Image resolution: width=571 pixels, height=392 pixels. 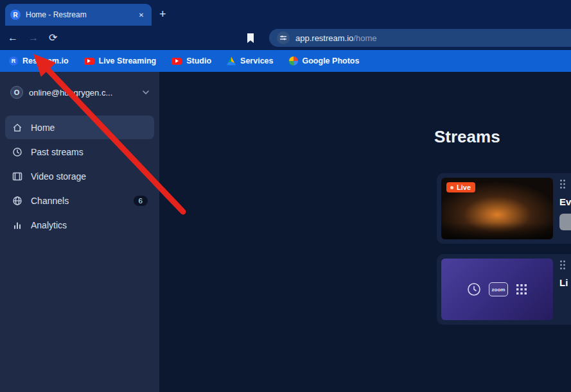 I want to click on home-icon, so click(x=17, y=128).